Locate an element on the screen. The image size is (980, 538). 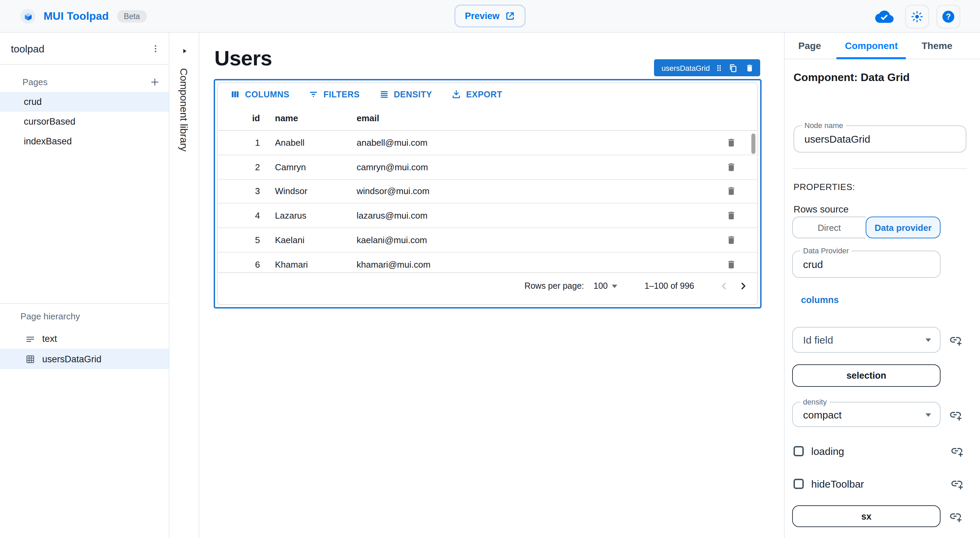
text-icon is located at coordinates (30, 338).